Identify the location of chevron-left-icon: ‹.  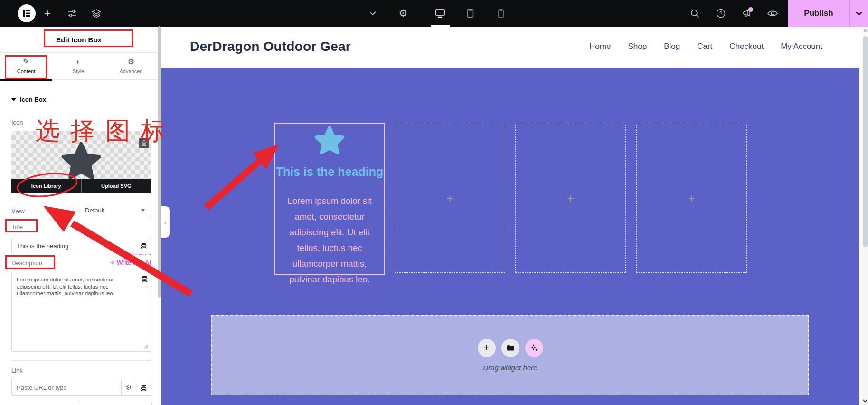
(165, 222).